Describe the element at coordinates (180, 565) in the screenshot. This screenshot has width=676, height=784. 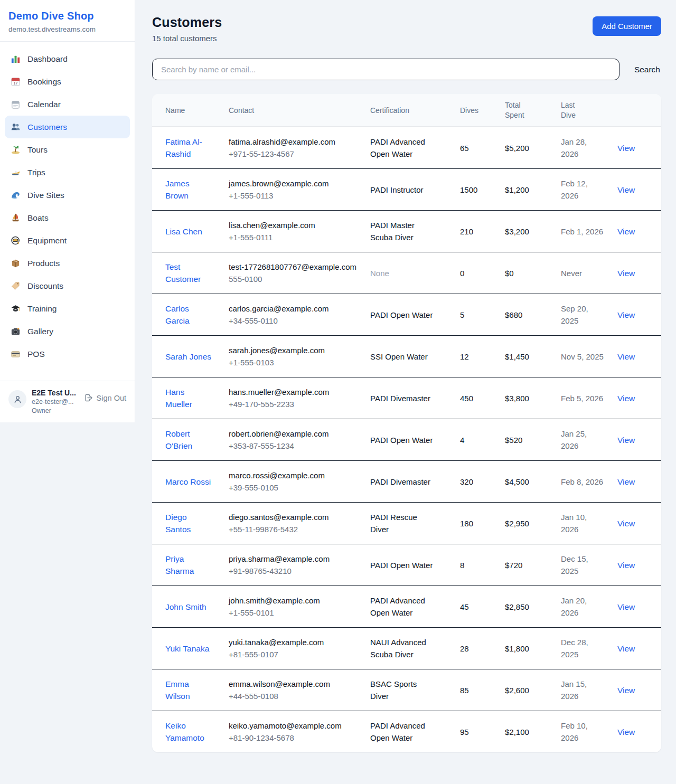
I see `customer-name-link: Priya Sharma` at that location.